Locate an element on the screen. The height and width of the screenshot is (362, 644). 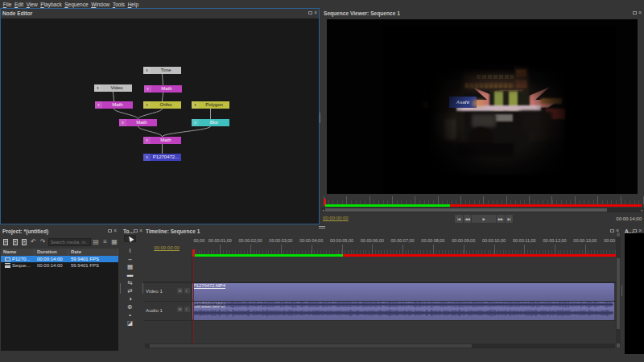
slip-tool-button: ⇆ is located at coordinates (130, 283).